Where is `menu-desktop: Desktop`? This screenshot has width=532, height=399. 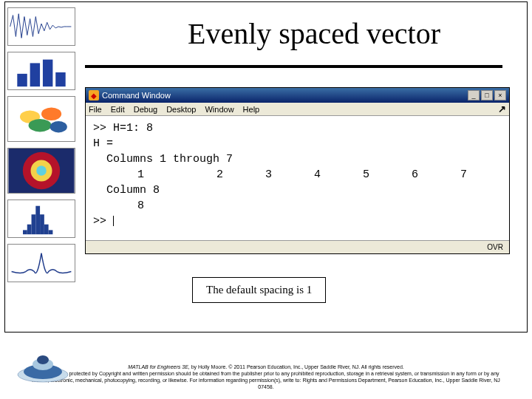
menu-desktop: Desktop is located at coordinates (181, 109).